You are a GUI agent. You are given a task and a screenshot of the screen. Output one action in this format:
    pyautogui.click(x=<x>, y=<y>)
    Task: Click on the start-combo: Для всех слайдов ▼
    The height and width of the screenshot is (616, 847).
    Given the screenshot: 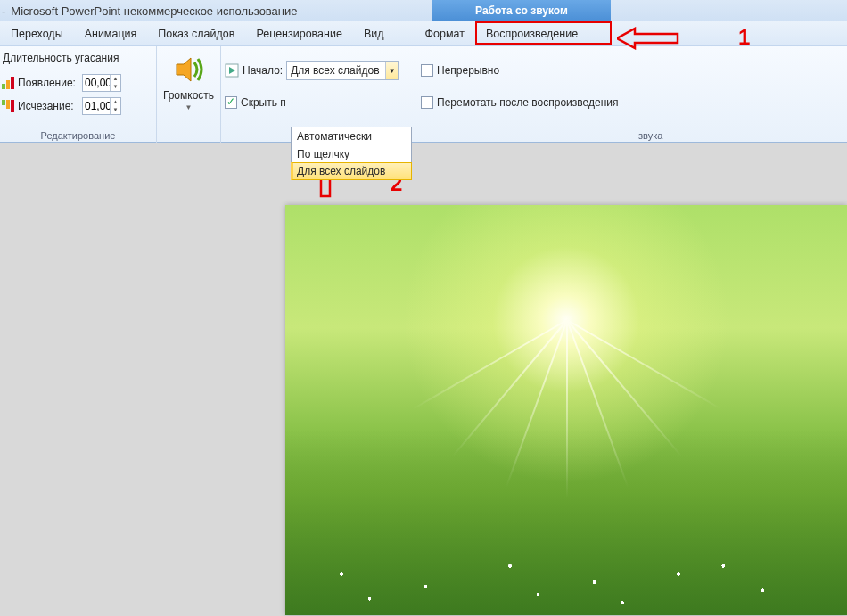 What is the action you would take?
    pyautogui.click(x=342, y=70)
    